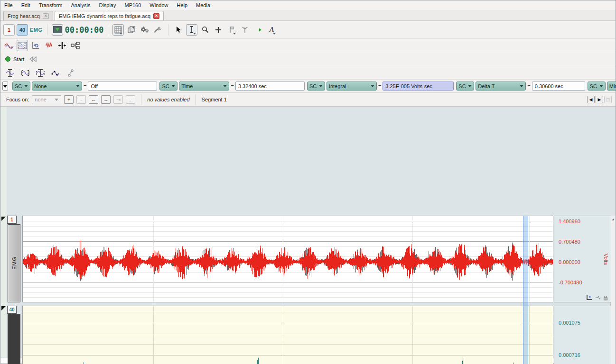  I want to click on tab-frog-hear: Frog hear.acq ✕, so click(28, 16).